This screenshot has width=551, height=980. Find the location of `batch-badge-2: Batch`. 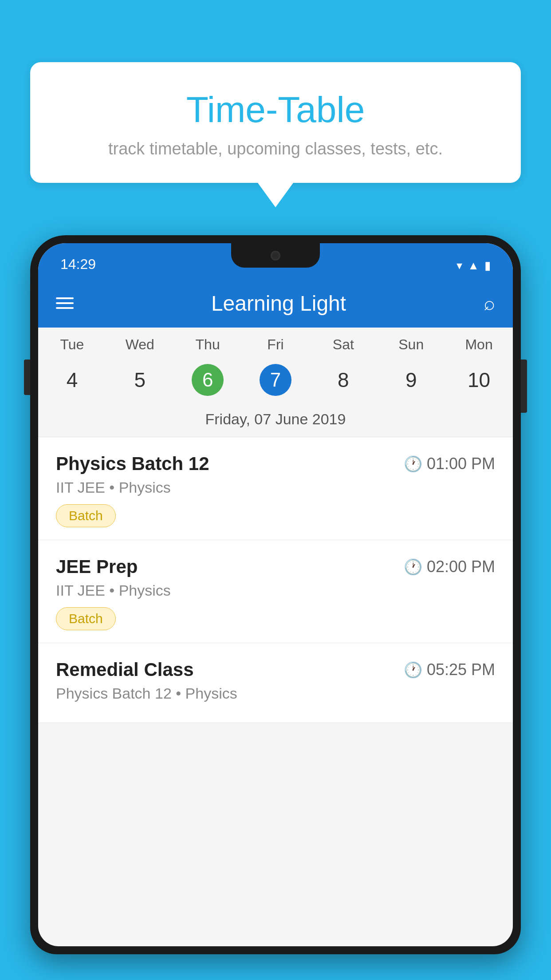

batch-badge-2: Batch is located at coordinates (86, 619).